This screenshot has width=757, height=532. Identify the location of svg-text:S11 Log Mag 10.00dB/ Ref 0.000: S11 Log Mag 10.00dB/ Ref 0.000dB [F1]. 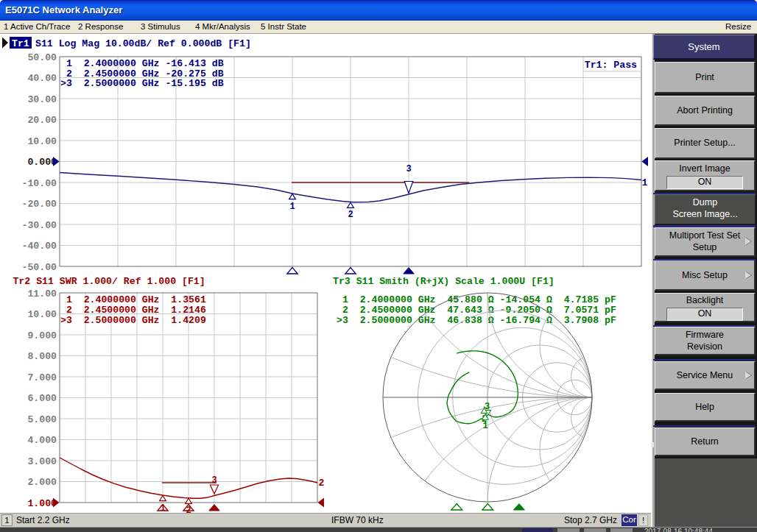
(143, 44).